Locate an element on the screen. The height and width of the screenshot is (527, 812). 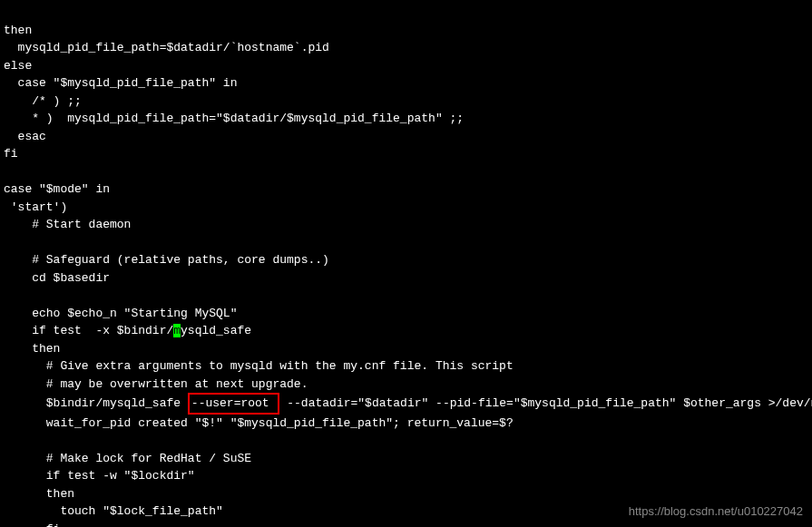
code-line: # Start daemon is located at coordinates (67, 225).